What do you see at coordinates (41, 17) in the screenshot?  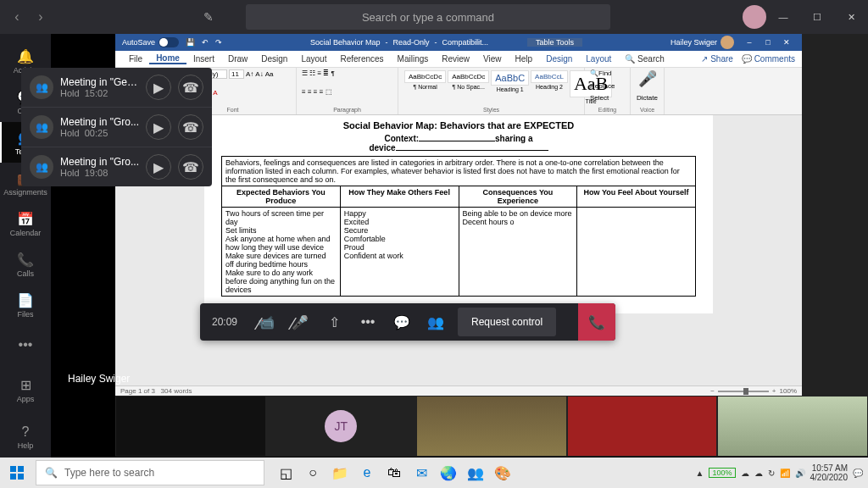 I see `forward-button: ›` at bounding box center [41, 17].